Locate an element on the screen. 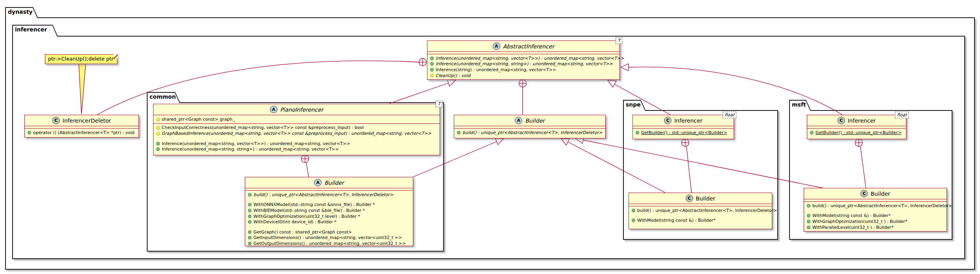 This screenshot has width=980, height=274. class-builder-abstract: A Builder build() : unique_ptr<AbstractI… is located at coordinates (530, 127).